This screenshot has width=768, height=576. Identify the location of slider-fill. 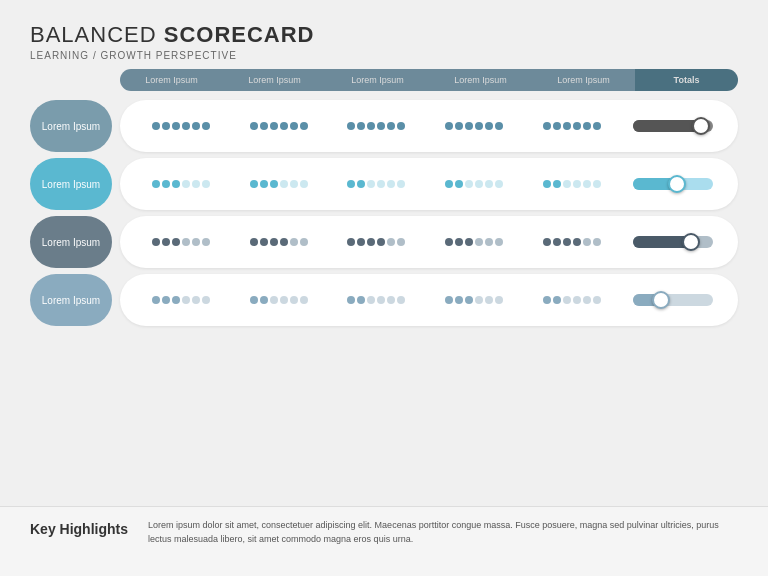
(667, 126).